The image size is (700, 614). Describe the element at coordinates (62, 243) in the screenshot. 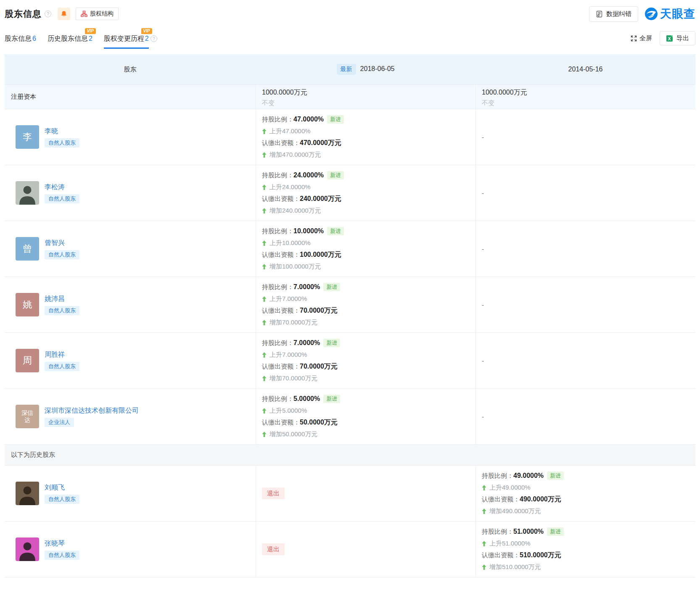

I see `shareholder-name-link: 曾智兴` at that location.